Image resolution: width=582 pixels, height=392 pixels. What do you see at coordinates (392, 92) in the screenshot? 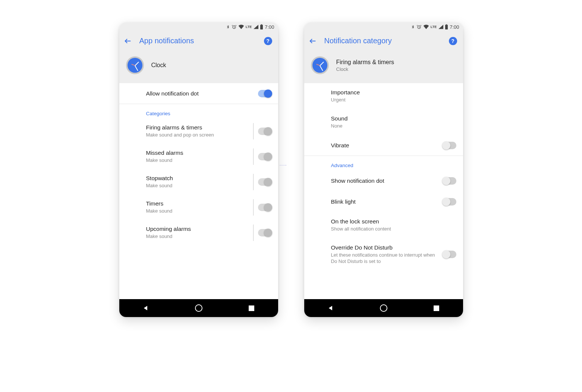
I see `importance-label: Importance` at bounding box center [392, 92].